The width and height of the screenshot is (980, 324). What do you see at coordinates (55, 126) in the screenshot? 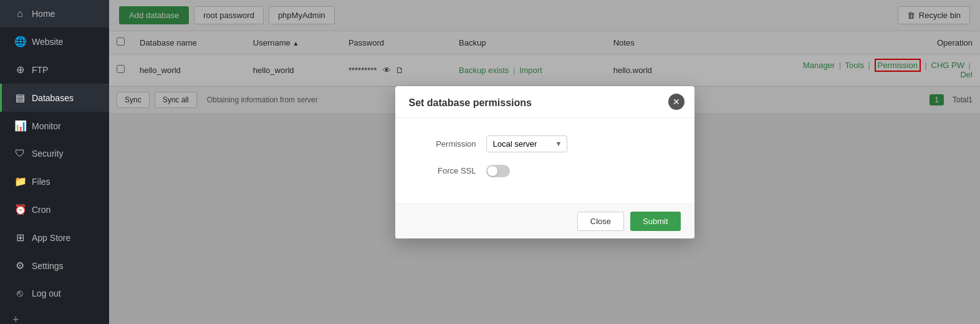
I see `sidebar-item-monitor: 📊 Monitor` at bounding box center [55, 126].